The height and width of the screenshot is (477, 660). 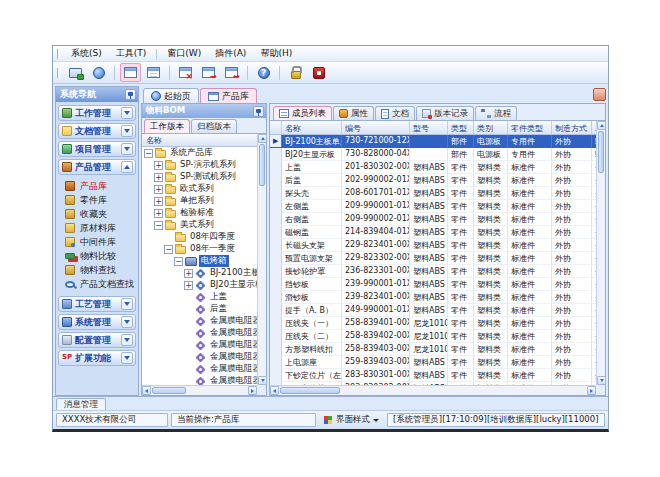 What do you see at coordinates (433, 142) in the screenshot?
I see `table-row: ▶BJ-2100主板单点730-721000-12X部件电源板专用件外协颗` at bounding box center [433, 142].